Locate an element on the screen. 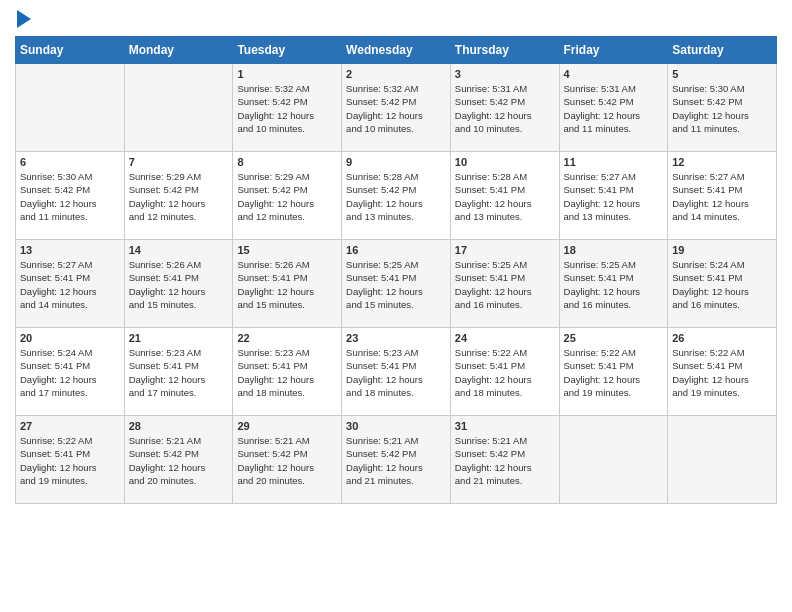  logo-arrow-icon is located at coordinates (24, 19).